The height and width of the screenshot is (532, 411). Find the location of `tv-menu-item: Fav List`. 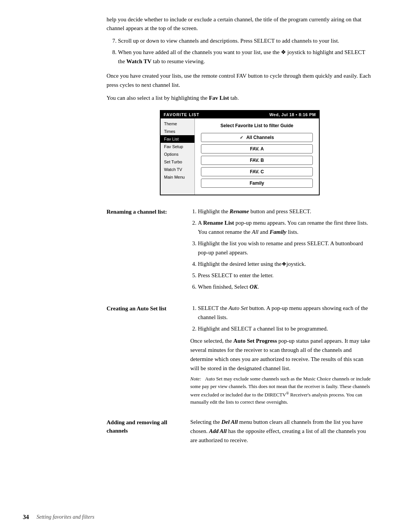

tv-menu-item: Fav List is located at coordinates (177, 139).